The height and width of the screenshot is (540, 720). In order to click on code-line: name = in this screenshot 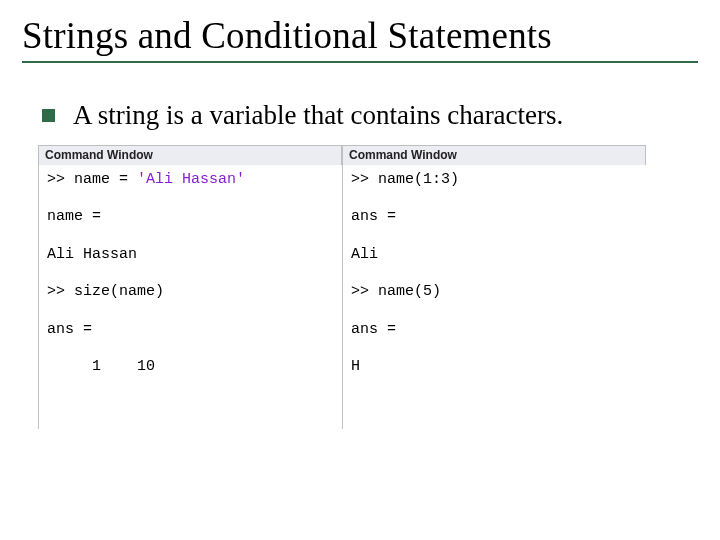, I will do `click(74, 216)`.